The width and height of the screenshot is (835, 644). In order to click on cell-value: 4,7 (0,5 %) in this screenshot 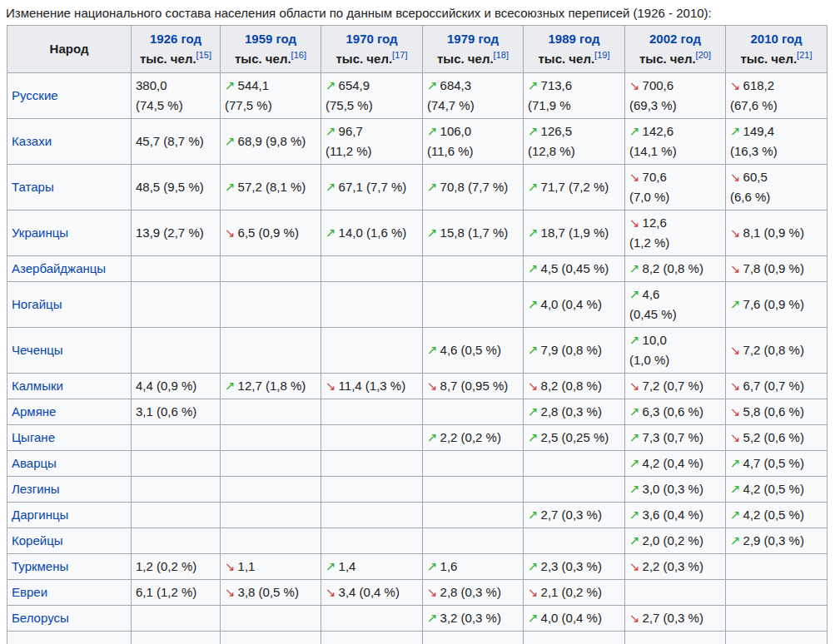, I will do `click(774, 463)`.